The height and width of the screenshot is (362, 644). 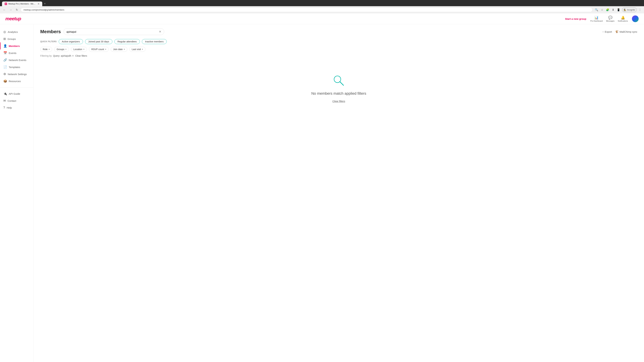 I want to click on extensions-button: 🧩, so click(x=608, y=10).